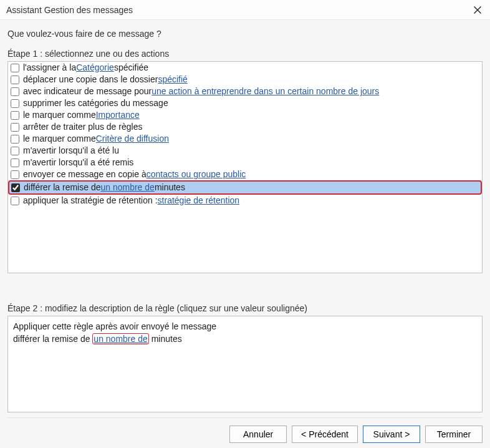 The image size is (490, 448). What do you see at coordinates (245, 139) in the screenshot?
I see `action-option-6: le marquer comme Critère de diffusion` at bounding box center [245, 139].